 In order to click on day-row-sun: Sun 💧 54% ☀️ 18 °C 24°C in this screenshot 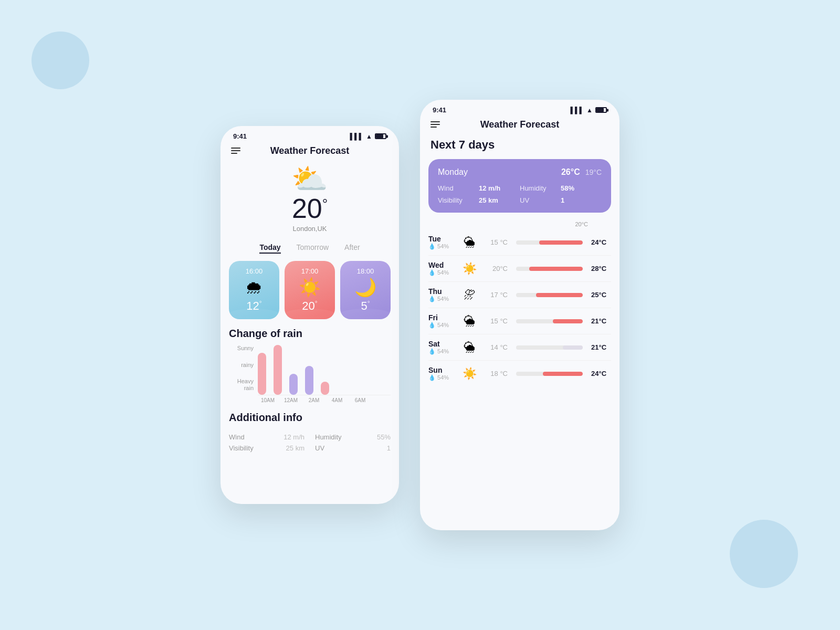, I will do `click(520, 374)`.